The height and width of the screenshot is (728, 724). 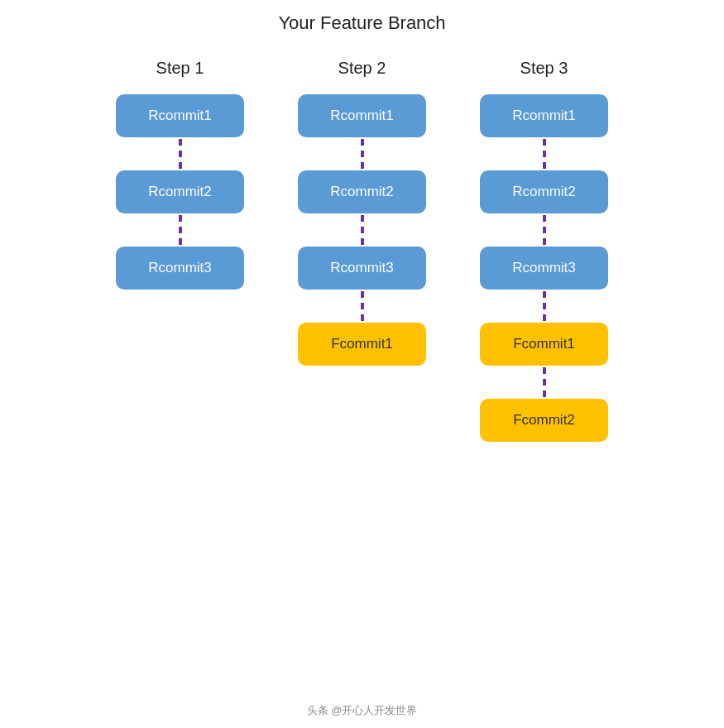 What do you see at coordinates (544, 250) in the screenshot?
I see `step-column-3: Step 3Rcommit1Rcommit2Rcommit3Fcommit1Fc…` at bounding box center [544, 250].